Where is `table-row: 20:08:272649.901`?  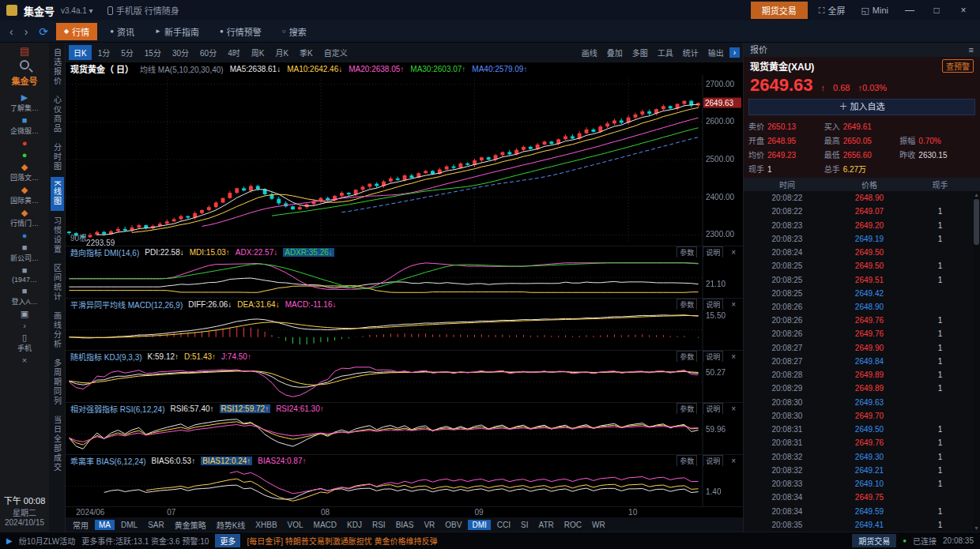 table-row: 20:08:272649.901 is located at coordinates (858, 348).